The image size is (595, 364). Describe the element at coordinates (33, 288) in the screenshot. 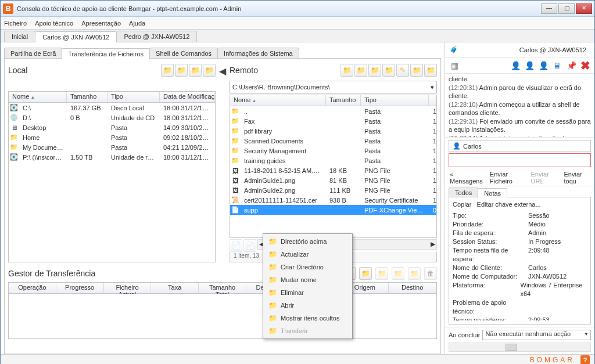

I see `tm-col: Operação` at that location.